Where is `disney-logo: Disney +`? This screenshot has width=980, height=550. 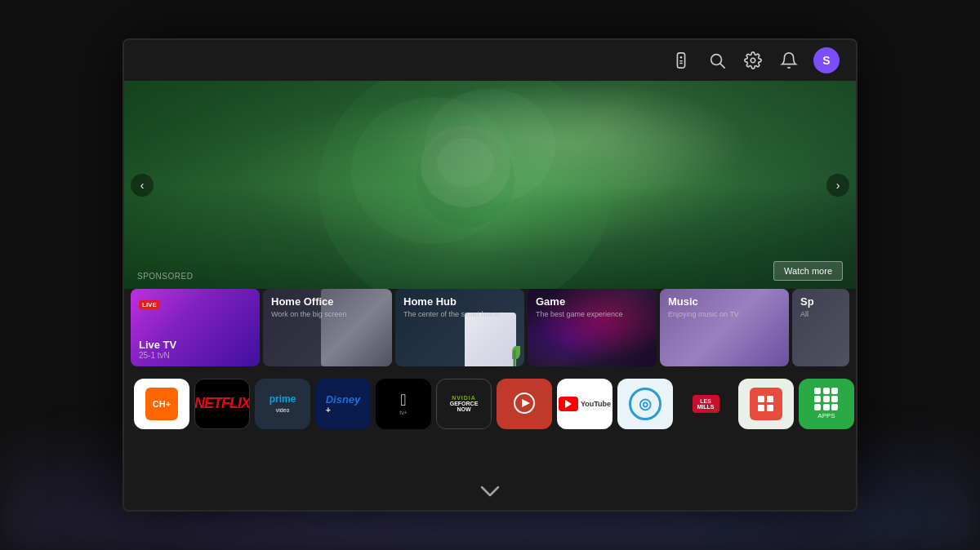 disney-logo: Disney + is located at coordinates (343, 404).